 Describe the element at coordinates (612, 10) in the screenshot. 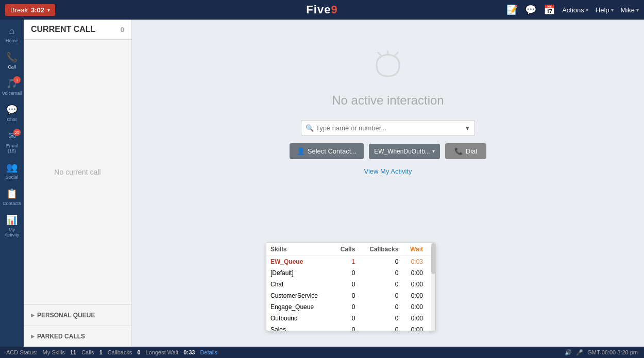

I see `help-arrow-icon: ▾` at that location.